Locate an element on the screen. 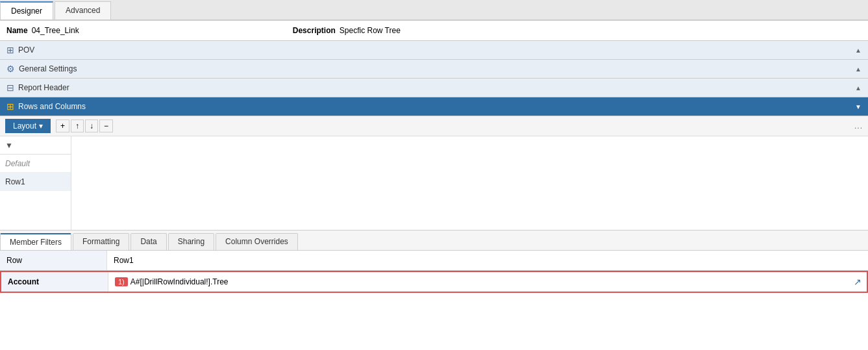 This screenshot has width=868, height=350. layout-button-label: Layout is located at coordinates (25, 126).